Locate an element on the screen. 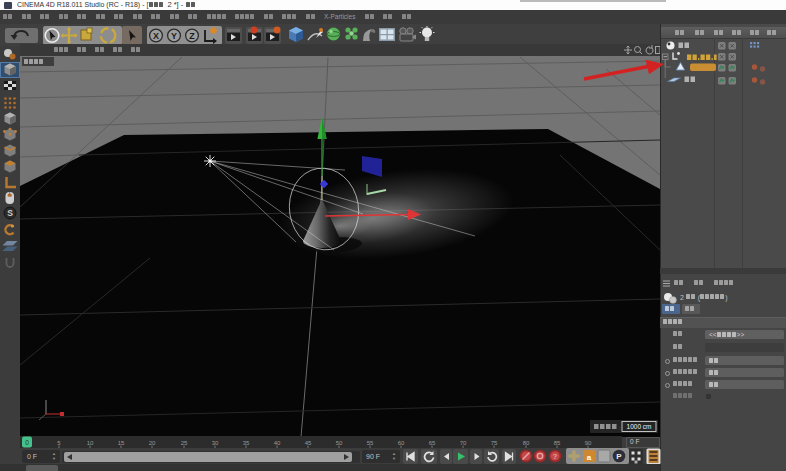 This screenshot has width=786, height=471. svg-text: 70 is located at coordinates (464, 443).